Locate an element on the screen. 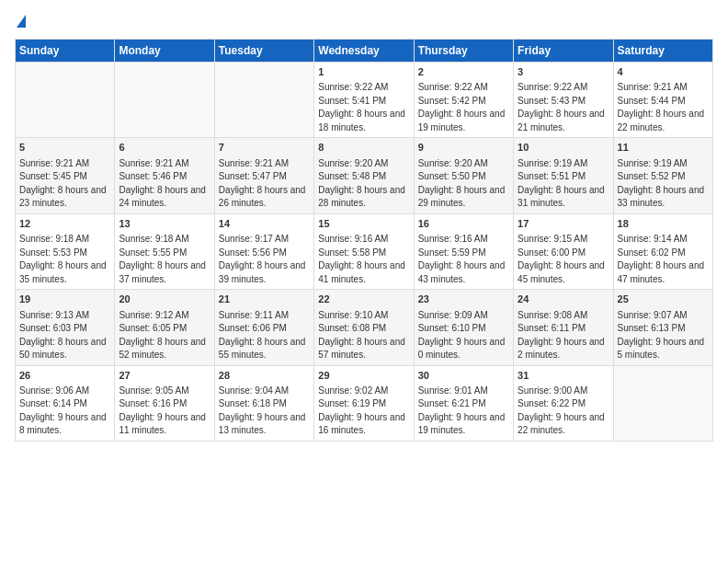 This screenshot has width=728, height=563. day-info: Sunrise: 9:09 AM Sunset: 6:10 PM Dayligh… is located at coordinates (463, 336).